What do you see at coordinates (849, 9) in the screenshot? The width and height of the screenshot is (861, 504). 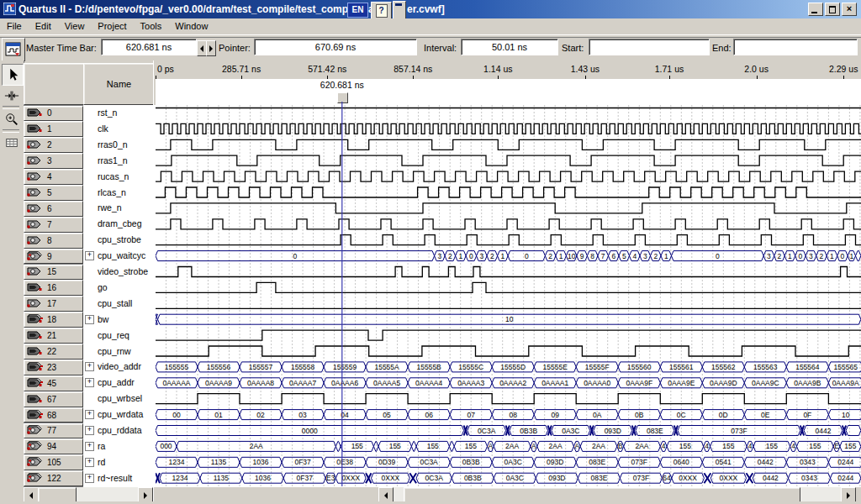 I see `close-button: ×` at bounding box center [849, 9].